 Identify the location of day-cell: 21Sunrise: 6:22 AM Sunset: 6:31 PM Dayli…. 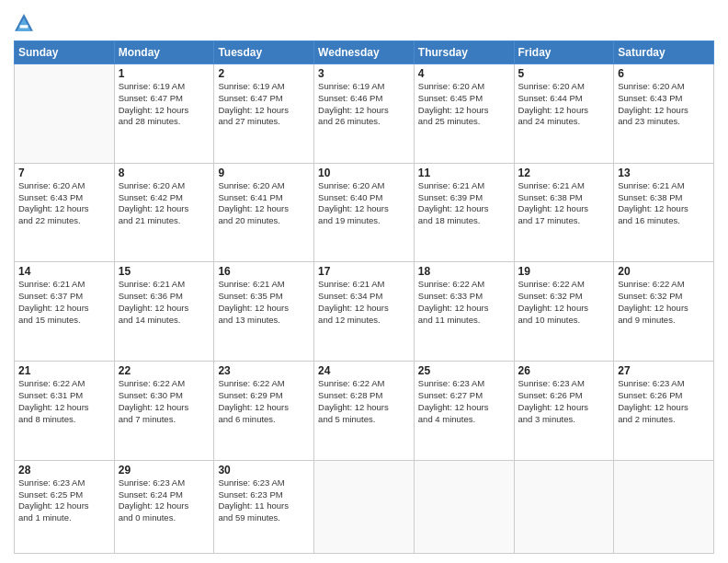
(64, 411).